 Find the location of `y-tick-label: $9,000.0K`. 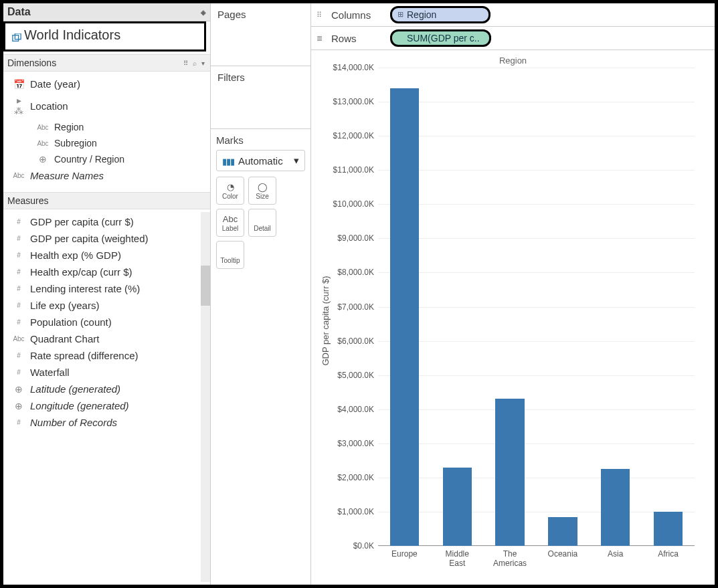

y-tick-label: $9,000.0K is located at coordinates (357, 238).